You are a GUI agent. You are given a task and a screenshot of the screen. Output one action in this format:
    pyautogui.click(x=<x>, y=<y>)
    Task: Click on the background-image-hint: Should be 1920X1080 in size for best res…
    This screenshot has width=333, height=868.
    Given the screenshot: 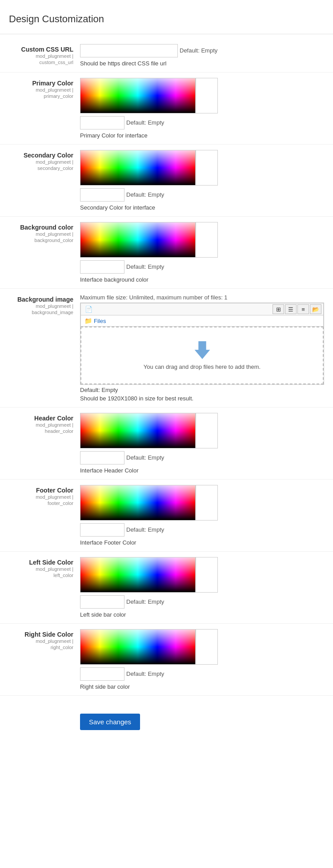 What is the action you would take?
    pyautogui.click(x=202, y=399)
    